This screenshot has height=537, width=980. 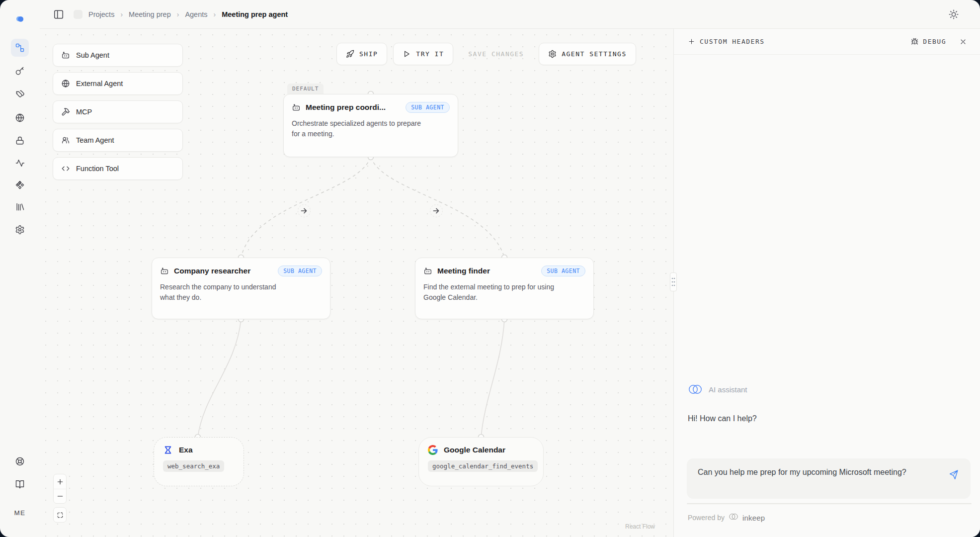 I want to click on sidebar-item-tags-icon, so click(x=20, y=94).